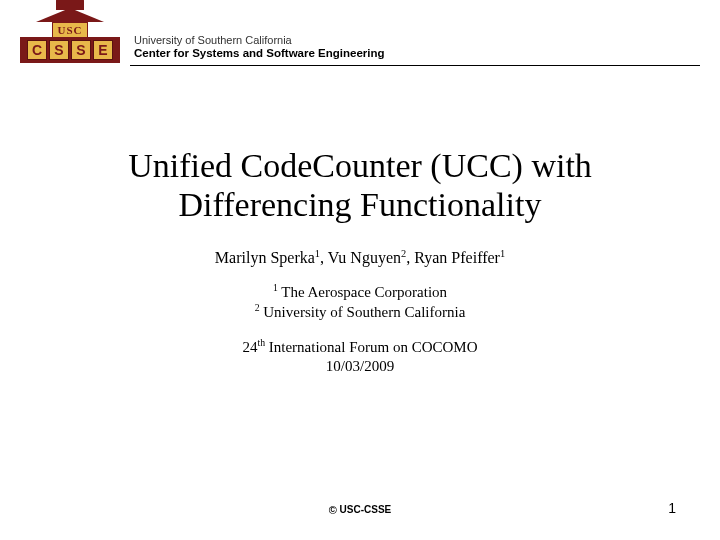 The width and height of the screenshot is (720, 540). I want to click on slide-title: Unified CodeCounter (UCC) with Differenc…, so click(360, 185).